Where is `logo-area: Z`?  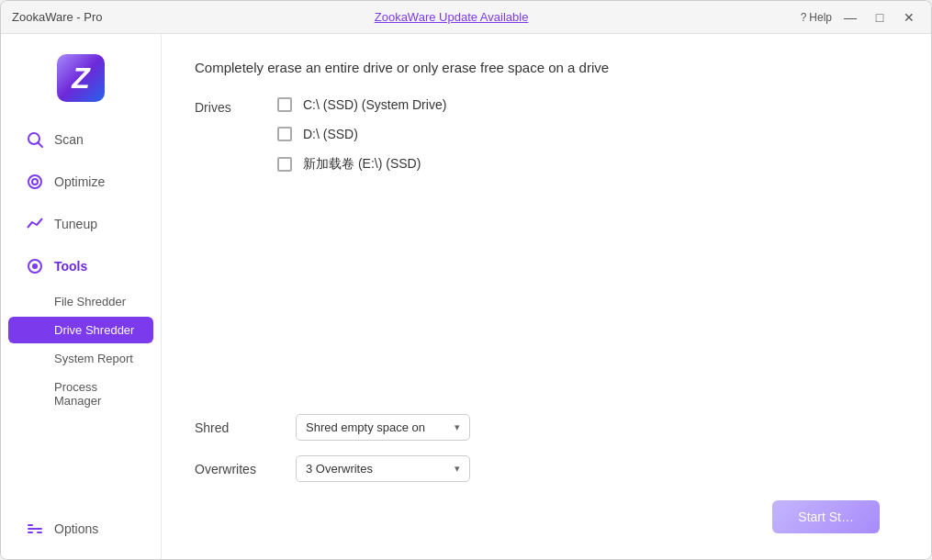 logo-area: Z is located at coordinates (81, 82).